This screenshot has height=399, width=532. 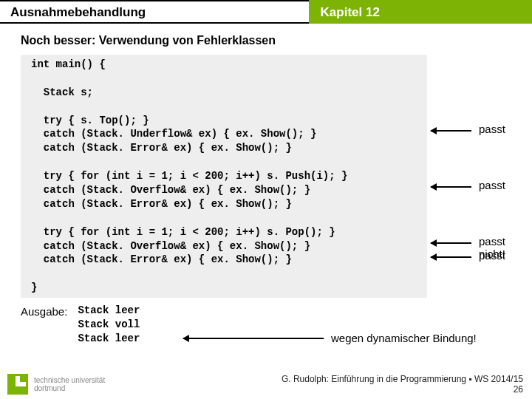 I want to click on section-title: Noch besser: Verwendung von Fehlerklasse…, so click(x=266, y=41).